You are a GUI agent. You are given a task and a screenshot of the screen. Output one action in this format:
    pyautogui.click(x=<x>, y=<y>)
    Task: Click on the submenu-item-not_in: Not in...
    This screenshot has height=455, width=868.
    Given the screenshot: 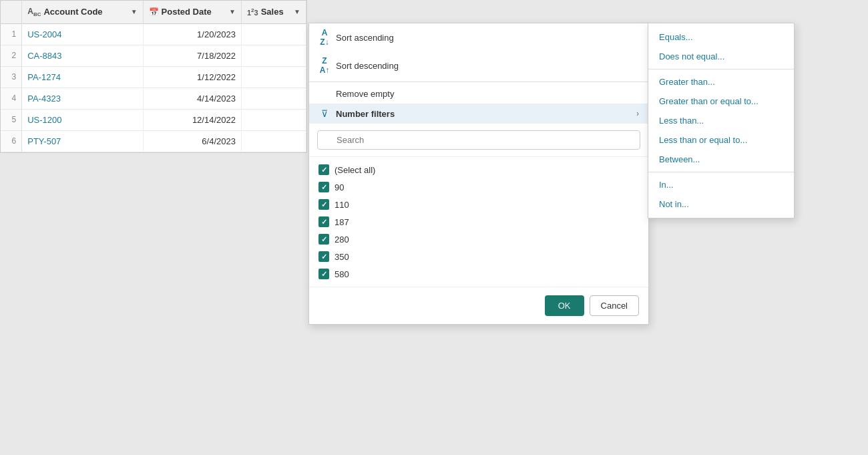 What is the action you would take?
    pyautogui.click(x=721, y=204)
    